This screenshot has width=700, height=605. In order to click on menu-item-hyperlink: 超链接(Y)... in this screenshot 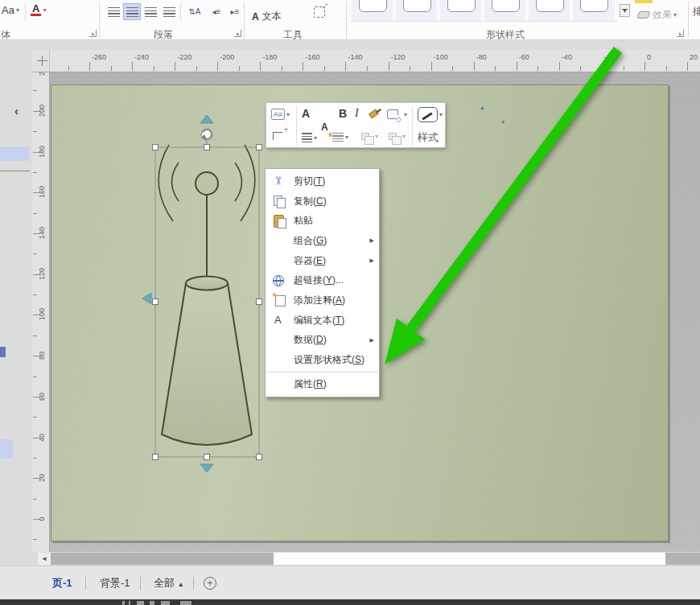, I will do `click(322, 280)`.